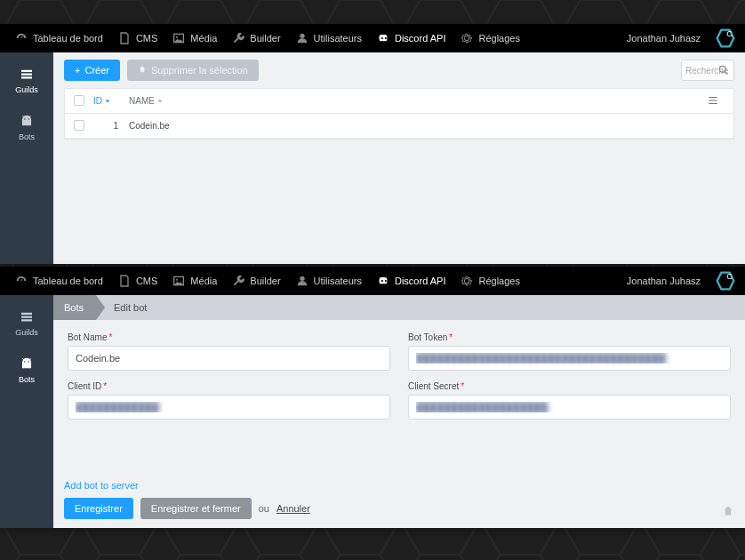 The height and width of the screenshot is (560, 745). Describe the element at coordinates (101, 485) in the screenshot. I see `add-bot-link: Add bot to server` at that location.